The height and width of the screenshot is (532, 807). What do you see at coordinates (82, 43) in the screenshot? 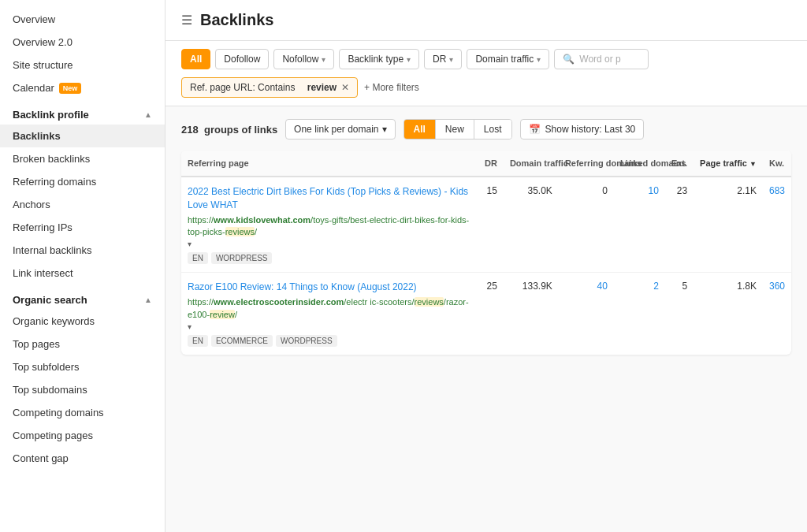
I see `sidebar-item-overview-2.0: Overview 2.0` at bounding box center [82, 43].